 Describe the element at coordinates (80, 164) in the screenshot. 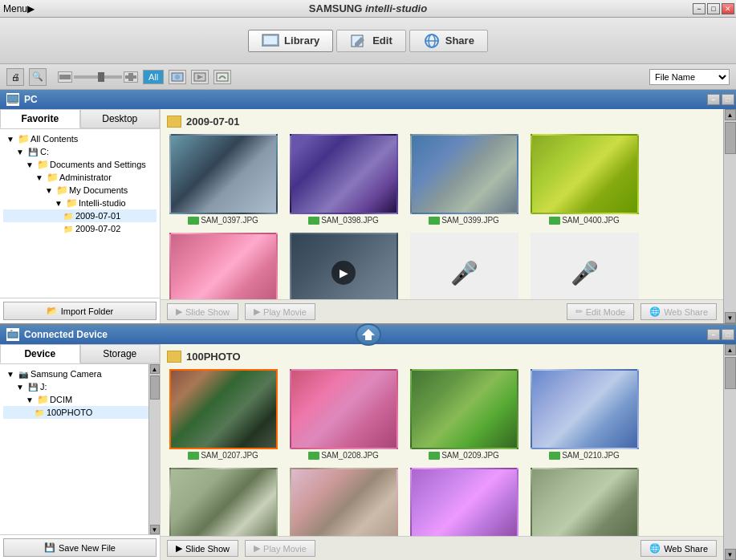

I see `tree-docs: ▼ 📁 Documents and Settings` at that location.